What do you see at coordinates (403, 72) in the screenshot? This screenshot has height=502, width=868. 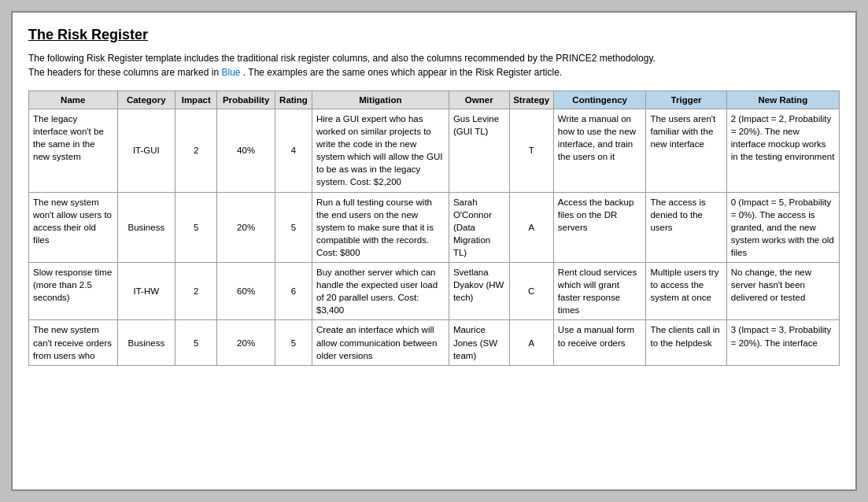 I see `desc-line2b: . The examples are the same ones which a…` at bounding box center [403, 72].